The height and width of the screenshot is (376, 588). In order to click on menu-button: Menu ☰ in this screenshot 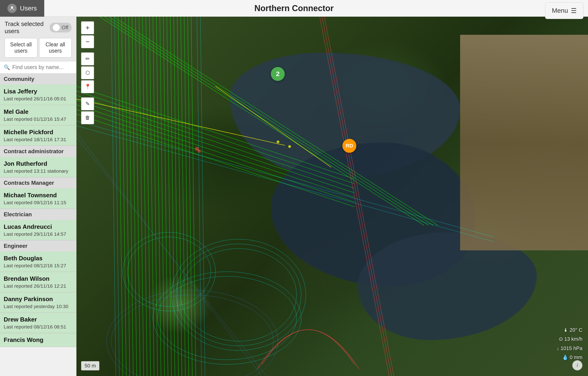, I will do `click(564, 11)`.